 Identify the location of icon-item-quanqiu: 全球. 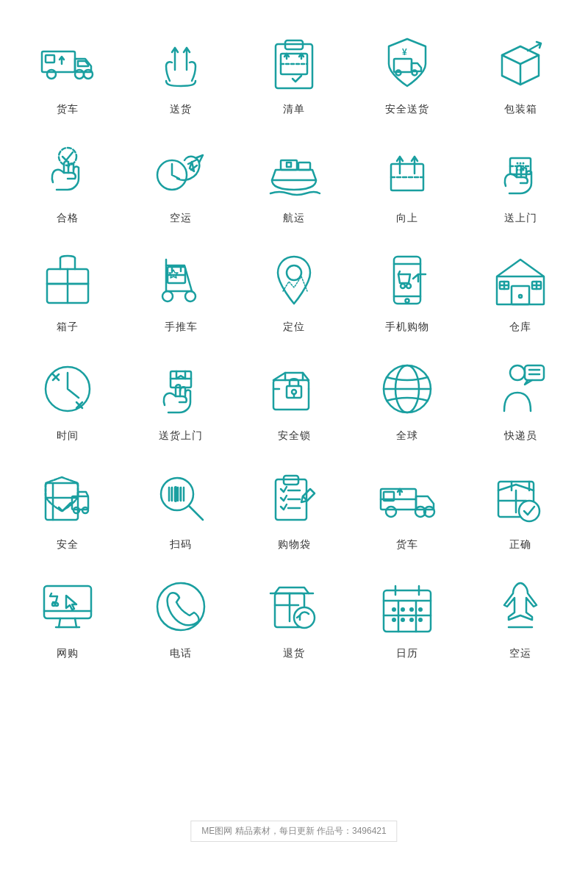
(407, 399).